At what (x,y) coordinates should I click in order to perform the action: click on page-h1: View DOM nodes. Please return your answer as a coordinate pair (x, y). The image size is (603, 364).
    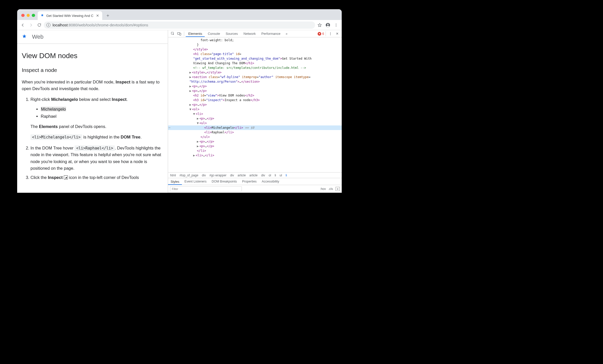
    Looking at the image, I should click on (92, 56).